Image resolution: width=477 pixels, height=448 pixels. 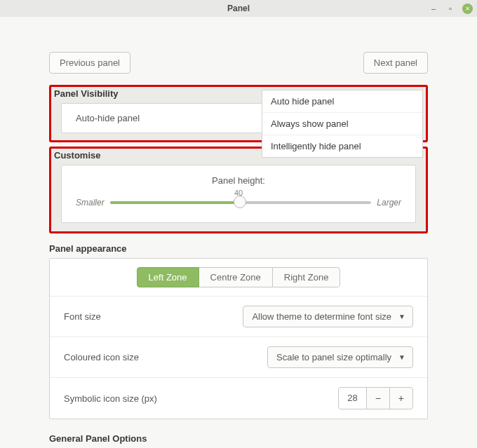 What do you see at coordinates (238, 114) in the screenshot?
I see `panel-visibility-section: Panel Visibility Auto-hide panel Auto hi…` at bounding box center [238, 114].